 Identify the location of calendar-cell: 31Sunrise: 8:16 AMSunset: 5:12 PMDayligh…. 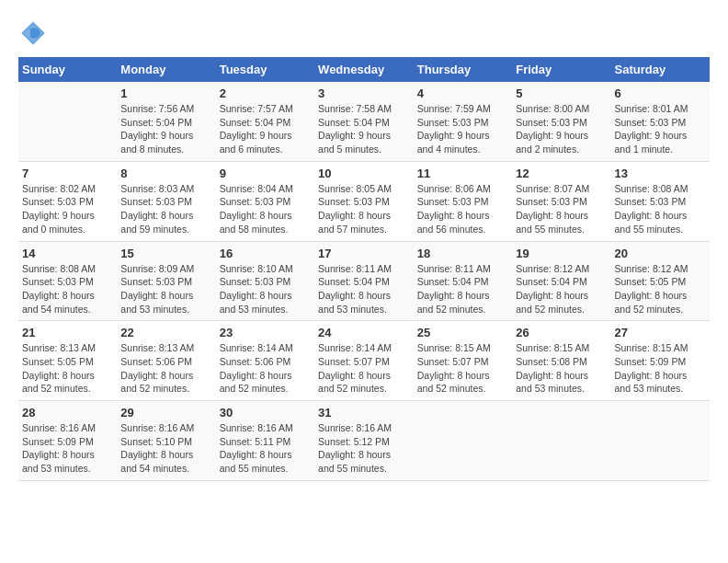
(364, 442).